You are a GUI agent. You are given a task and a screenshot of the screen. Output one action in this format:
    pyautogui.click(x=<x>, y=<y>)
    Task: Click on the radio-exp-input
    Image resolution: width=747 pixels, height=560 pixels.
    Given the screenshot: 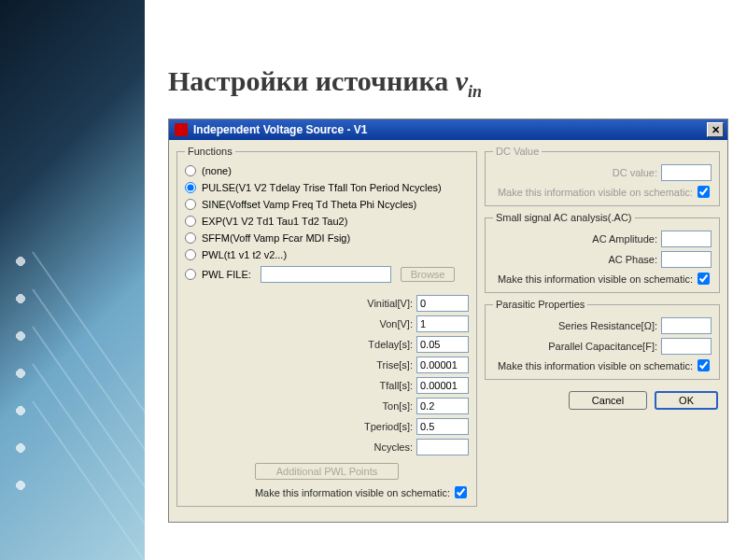 What is the action you would take?
    pyautogui.click(x=190, y=221)
    